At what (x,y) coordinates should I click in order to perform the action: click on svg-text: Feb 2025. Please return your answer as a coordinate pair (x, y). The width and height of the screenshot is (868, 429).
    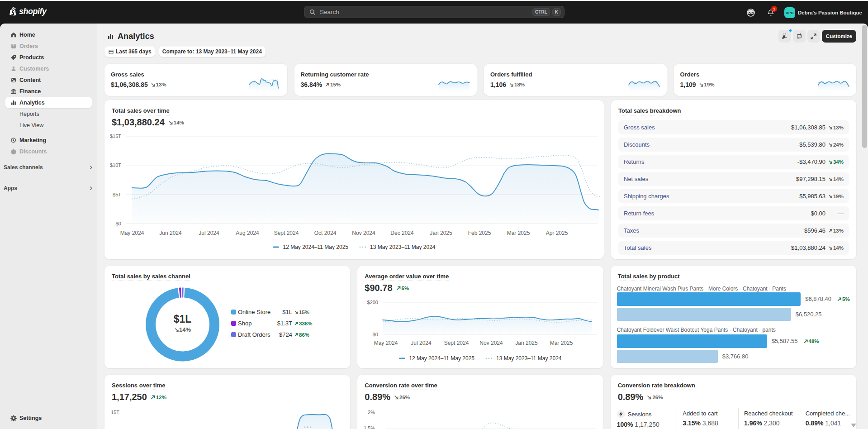
    Looking at the image, I should click on (479, 233).